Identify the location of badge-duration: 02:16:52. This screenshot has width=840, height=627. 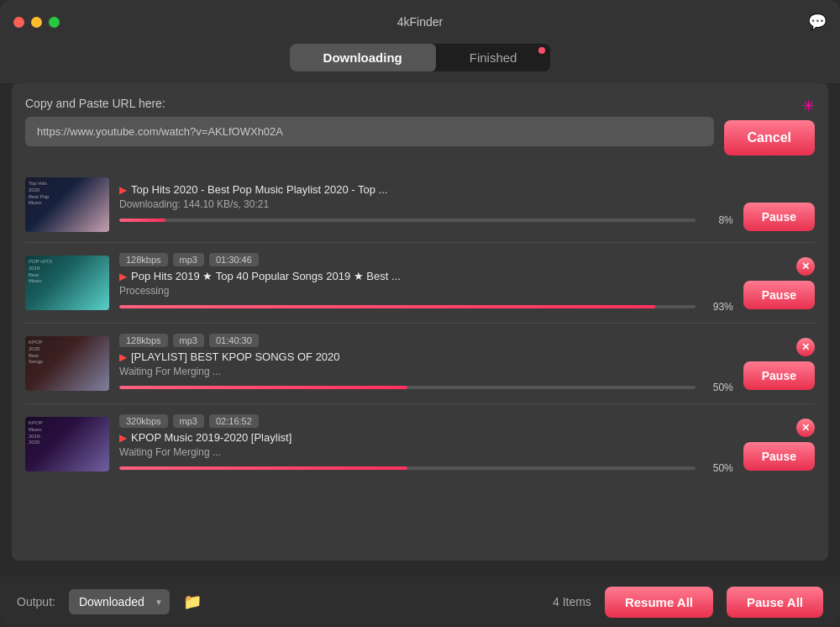
(234, 421).